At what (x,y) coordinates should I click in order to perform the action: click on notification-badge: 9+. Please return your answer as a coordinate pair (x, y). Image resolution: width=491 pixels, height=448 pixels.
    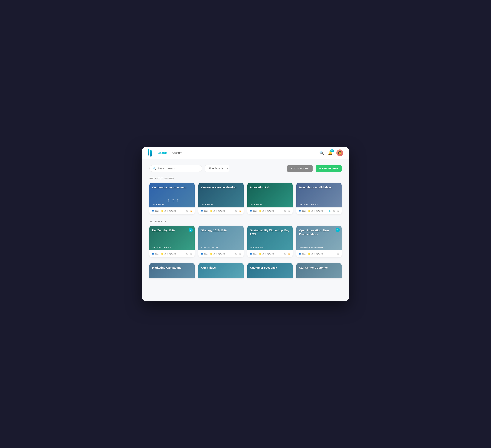
    Looking at the image, I should click on (332, 151).